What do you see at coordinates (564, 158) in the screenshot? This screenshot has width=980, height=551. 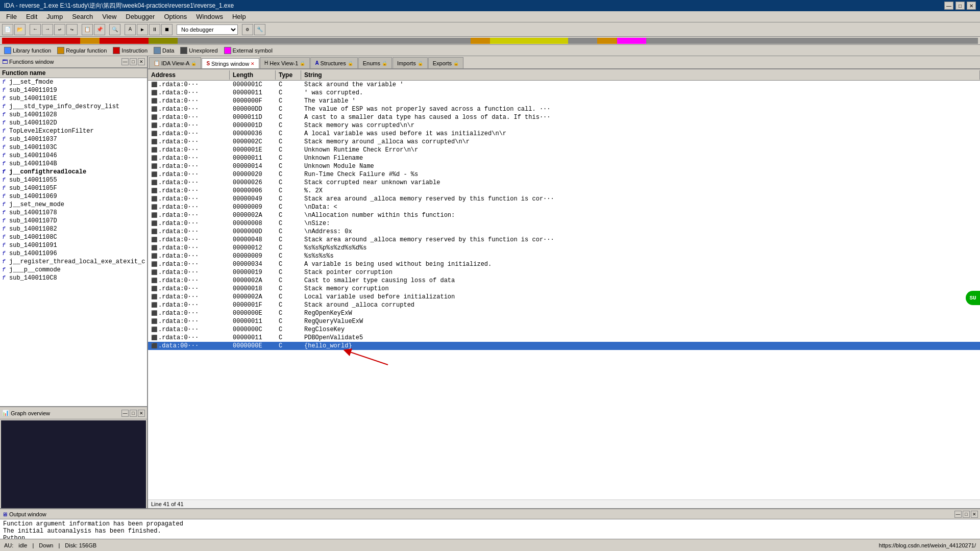 I see `string-row: ⬛.rdata:0···00000011CUnknown Filename` at bounding box center [564, 158].